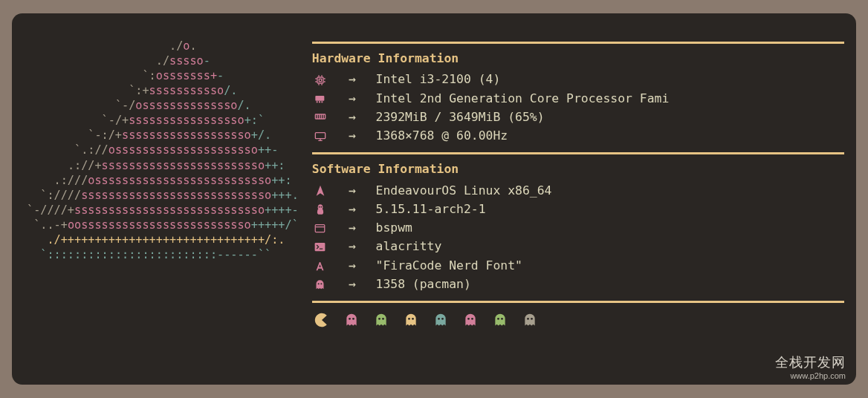 The height and width of the screenshot is (398, 868). What do you see at coordinates (431, 209) in the screenshot?
I see `kernel-value: 5.15.11-arch2-1` at bounding box center [431, 209].